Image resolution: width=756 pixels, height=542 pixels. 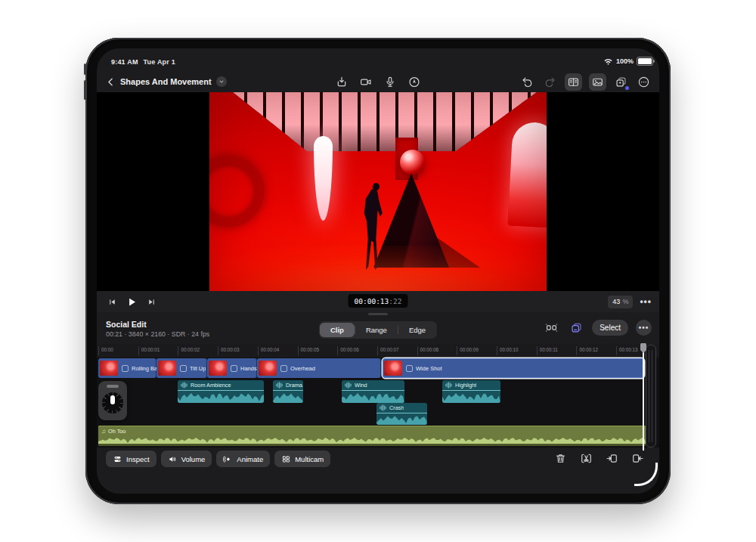 I want to click on volume-button: Volume, so click(x=187, y=459).